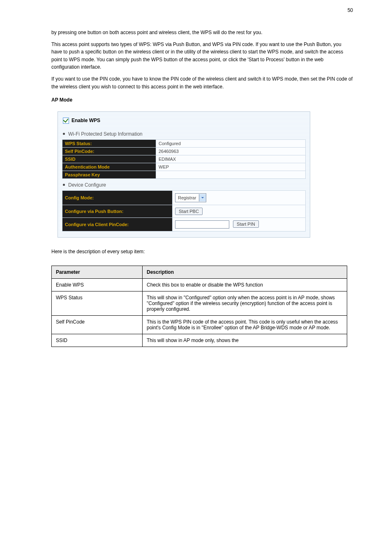 Image resolution: width=392 pixels, height=555 pixels. I want to click on label-configure-push-button: Configure via Push Button:, so click(118, 211).